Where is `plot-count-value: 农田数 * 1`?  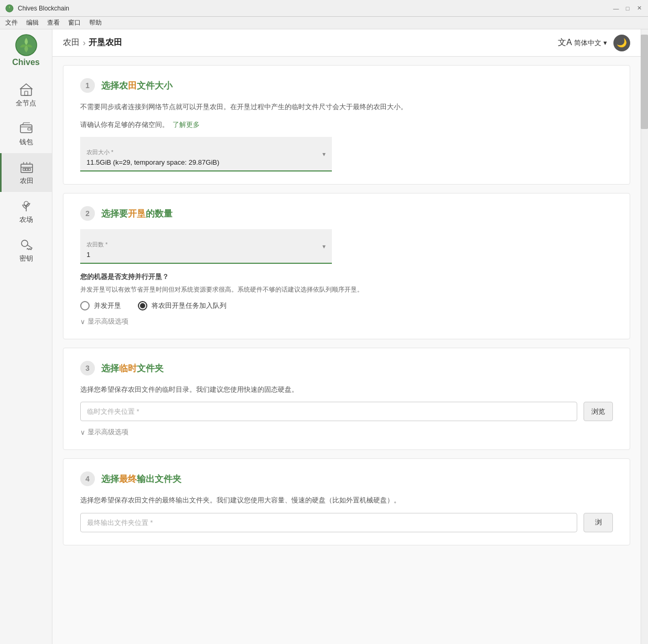
plot-count-value: 农田数 * 1 is located at coordinates (206, 246).